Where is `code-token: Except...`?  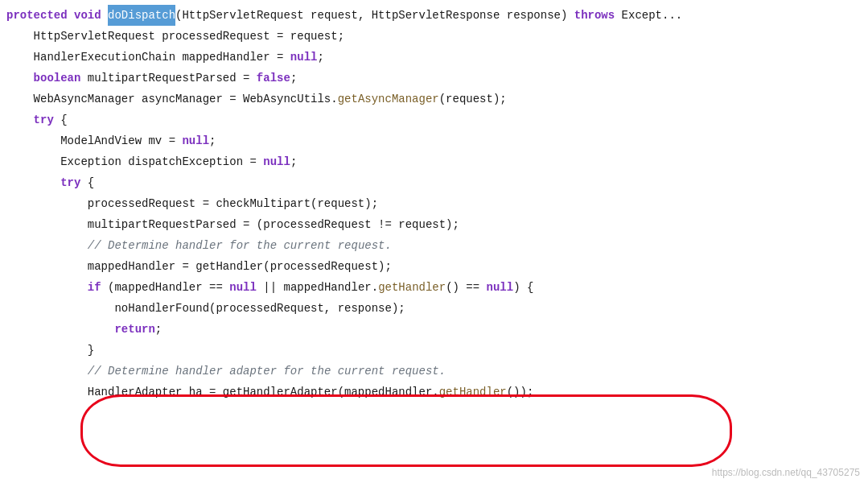
code-token: Except... is located at coordinates (648, 15).